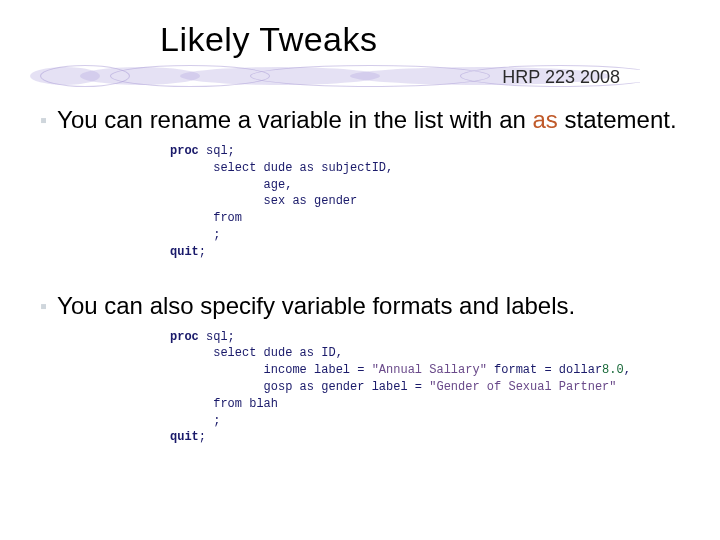  What do you see at coordinates (202, 252) in the screenshot?
I see `code1-l7b: ;` at bounding box center [202, 252].